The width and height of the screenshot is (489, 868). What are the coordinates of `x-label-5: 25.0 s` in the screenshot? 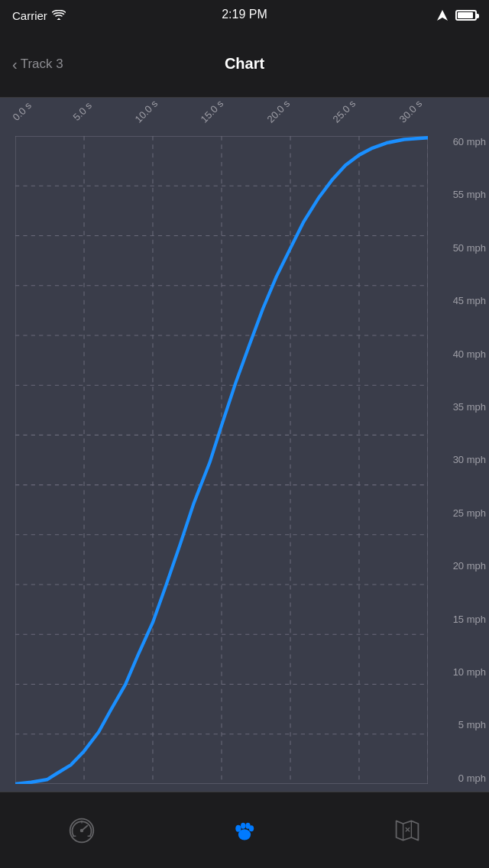 It's located at (348, 115).